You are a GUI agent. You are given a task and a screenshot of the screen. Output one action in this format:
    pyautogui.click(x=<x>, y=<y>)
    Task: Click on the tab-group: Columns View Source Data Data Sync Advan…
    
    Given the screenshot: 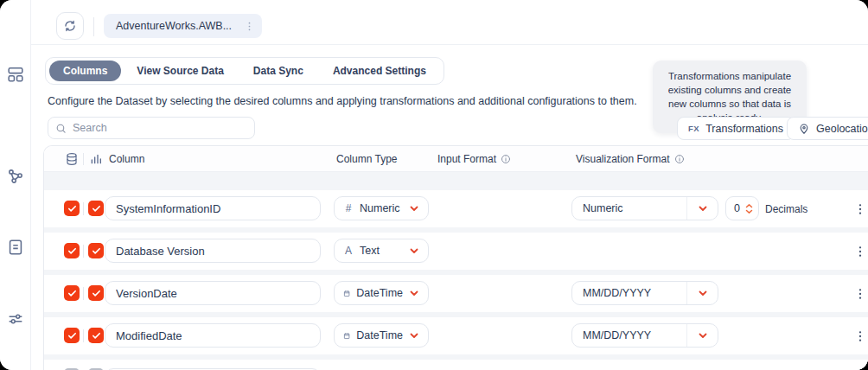 What is the action you would take?
    pyautogui.click(x=245, y=71)
    